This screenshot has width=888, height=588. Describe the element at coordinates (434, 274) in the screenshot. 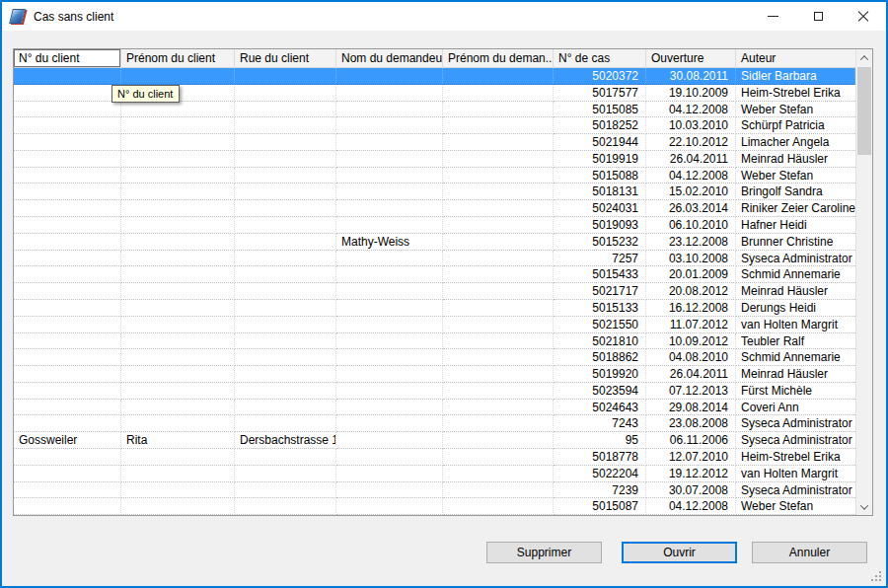

I see `table-row: 501543320.01.2009Schmid Annemarie` at that location.